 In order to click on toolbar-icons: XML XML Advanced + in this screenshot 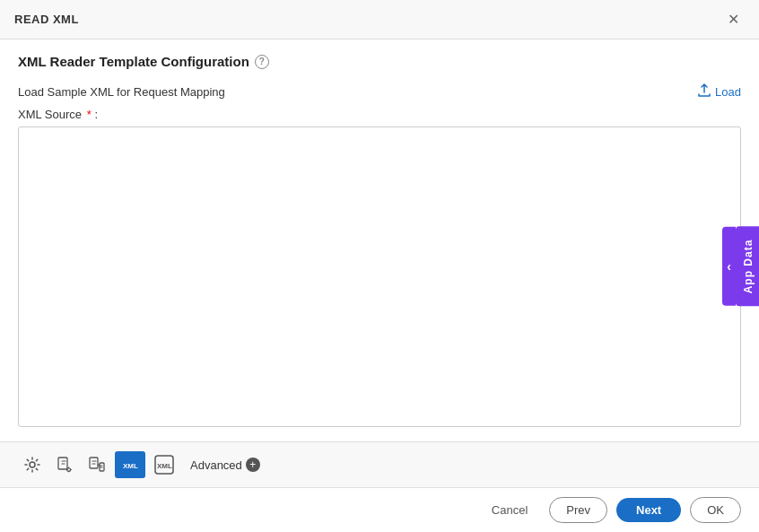, I will do `click(380, 465)`.